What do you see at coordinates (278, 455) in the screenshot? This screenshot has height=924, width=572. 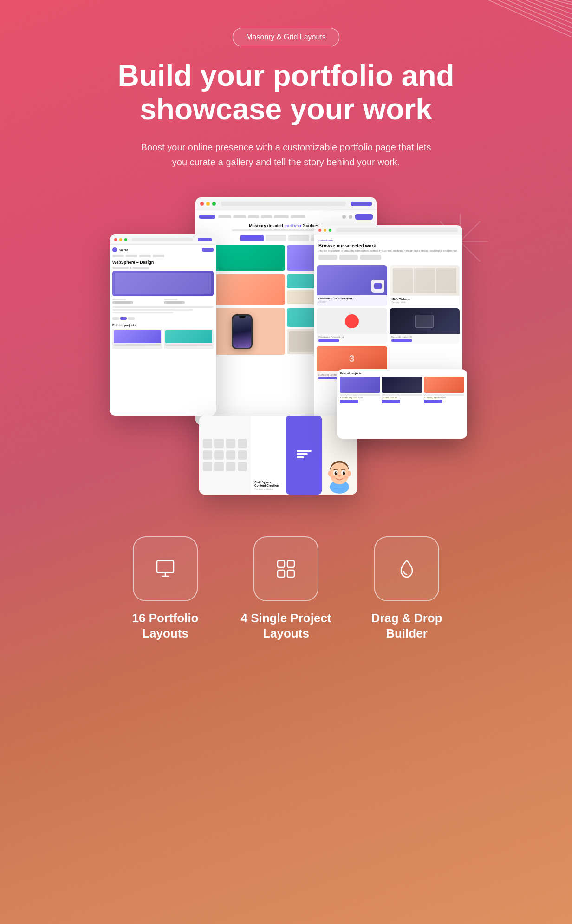 I see `screen-bottom: SwiftSync – Content Creation Content • M…` at bounding box center [278, 455].